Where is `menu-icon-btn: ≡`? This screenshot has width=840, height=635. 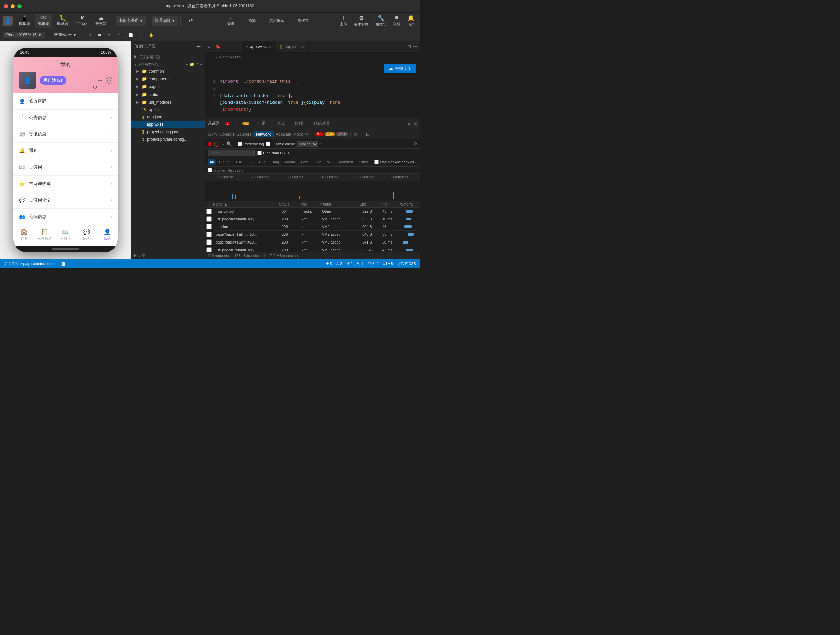 menu-icon-btn: ≡ is located at coordinates (209, 47).